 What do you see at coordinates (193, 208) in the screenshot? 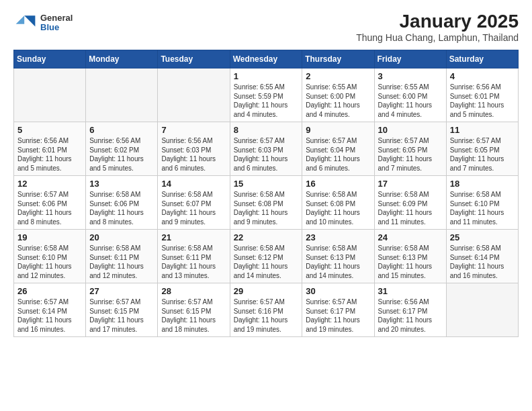
I see `day-info: Sunrise: 6:58 AMSunset: 6:07 PMDaylight:…` at bounding box center [193, 208].